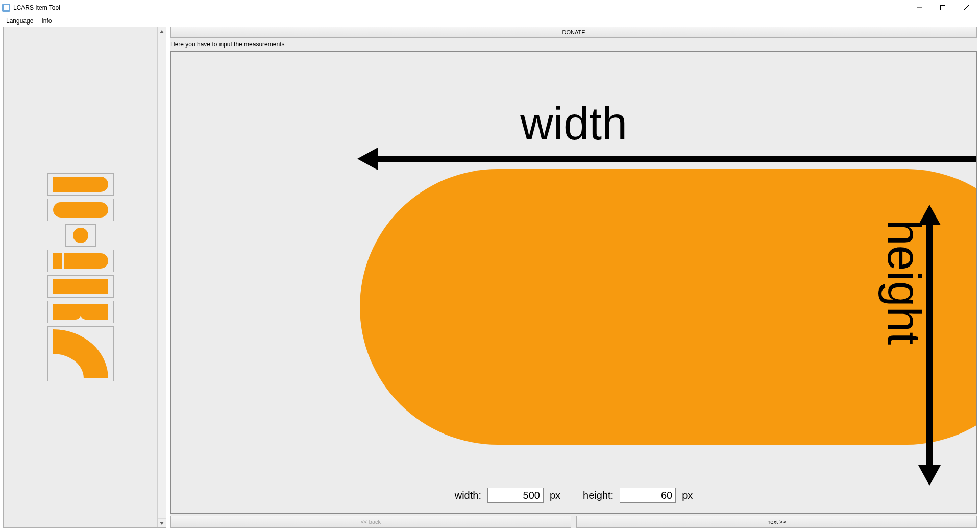 This screenshot has width=980, height=531. Describe the element at coordinates (687, 495) in the screenshot. I see `height-unit: px` at that location.